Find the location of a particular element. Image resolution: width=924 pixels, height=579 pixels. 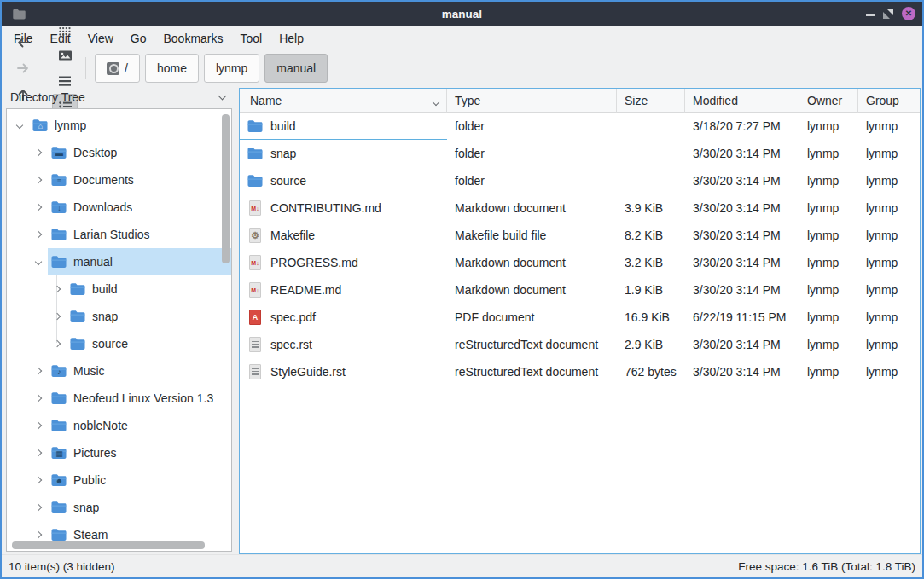

menu-tool: Tool is located at coordinates (252, 38).